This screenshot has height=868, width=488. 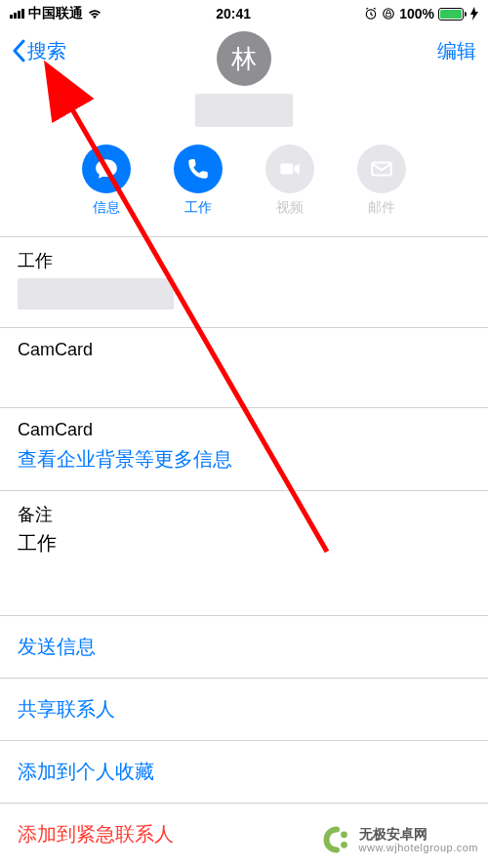 I want to click on notes-section: 备注 工作, so click(x=244, y=532).